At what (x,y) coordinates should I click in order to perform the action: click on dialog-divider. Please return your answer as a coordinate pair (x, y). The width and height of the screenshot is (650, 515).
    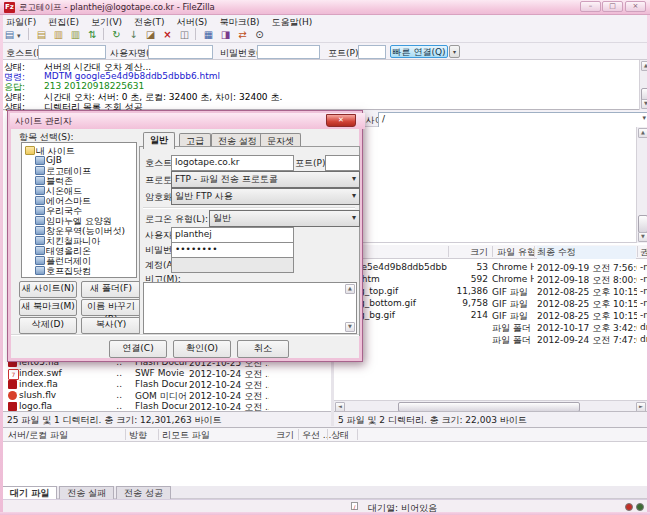
    Looking at the image, I should click on (185, 335).